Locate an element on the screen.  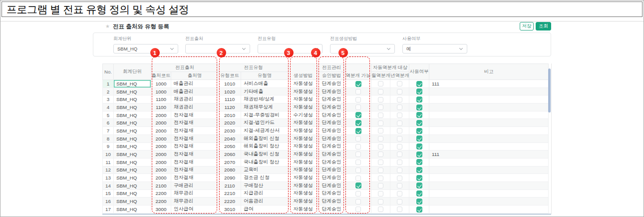
cell-type-name: 서비스매출 is located at coordinates (265, 84).